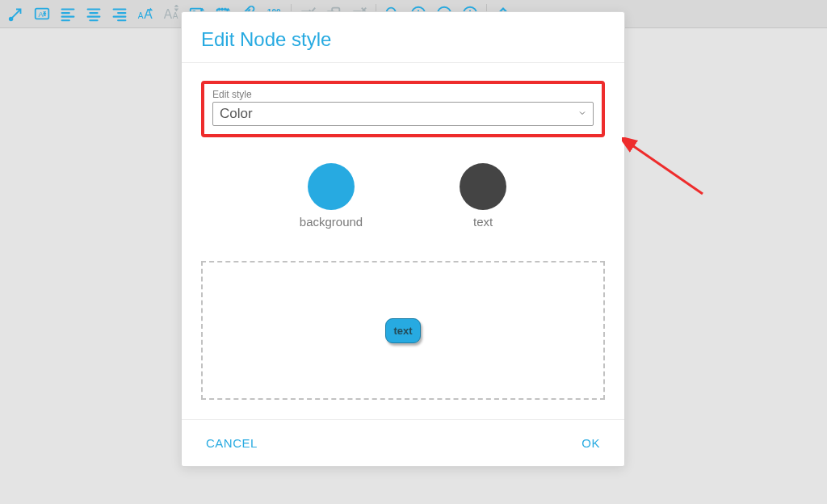 The width and height of the screenshot is (827, 504). I want to click on preview-frame: text, so click(403, 330).